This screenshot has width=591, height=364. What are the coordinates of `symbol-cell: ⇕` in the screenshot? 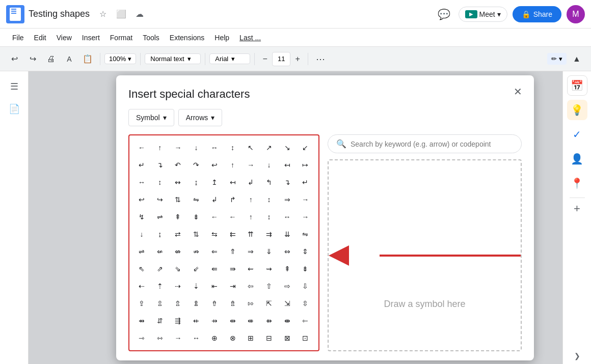 It's located at (305, 251).